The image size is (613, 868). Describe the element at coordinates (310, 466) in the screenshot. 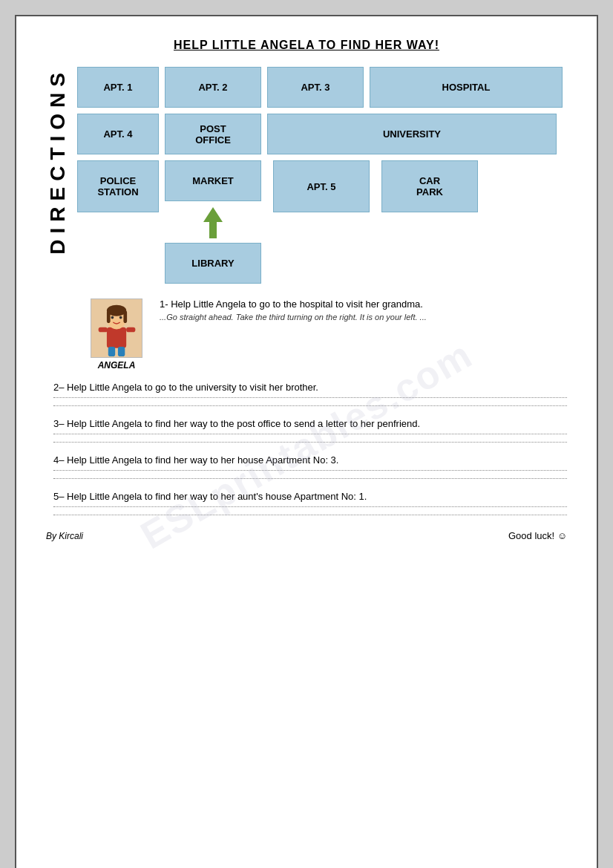

I see `question-block-4: 4– Help Little Angela to find her way to…` at that location.